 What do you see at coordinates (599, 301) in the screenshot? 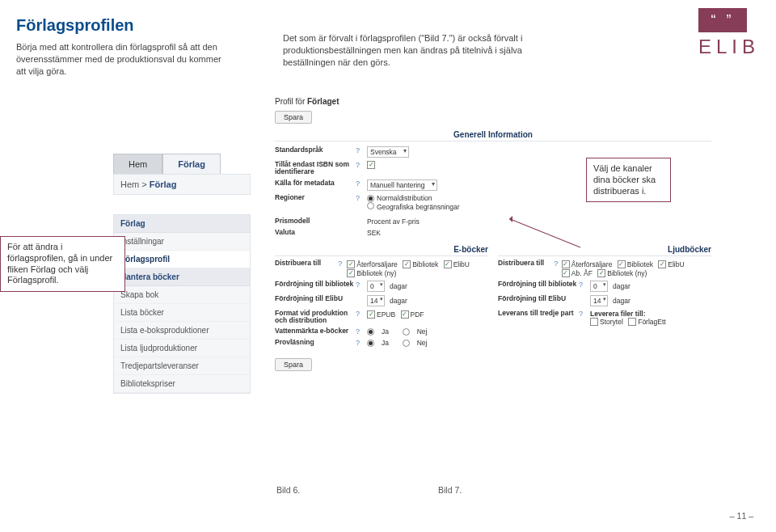
I see `select-lb-delay-elibu: 14` at bounding box center [599, 301].